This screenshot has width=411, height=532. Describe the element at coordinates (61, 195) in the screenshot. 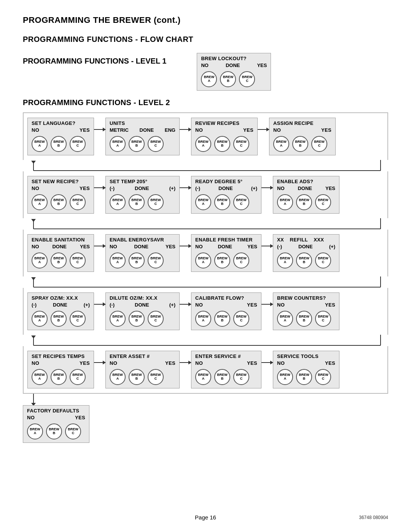

I see `node-set-new-recipe: SET NEW RECIPE? NOYES BREWA BREWB BREWC` at that location.